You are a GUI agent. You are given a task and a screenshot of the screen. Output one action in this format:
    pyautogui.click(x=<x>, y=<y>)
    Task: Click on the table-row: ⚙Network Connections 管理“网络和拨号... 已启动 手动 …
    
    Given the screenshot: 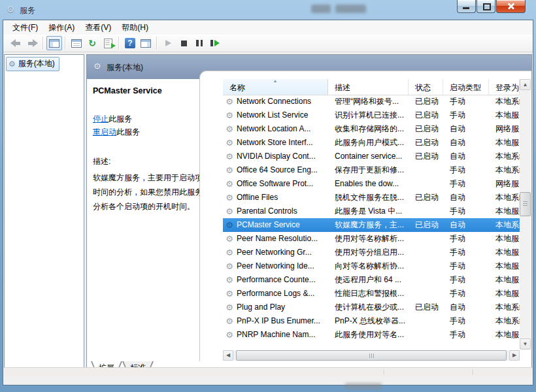 What is the action you would take?
    pyautogui.click(x=371, y=102)
    